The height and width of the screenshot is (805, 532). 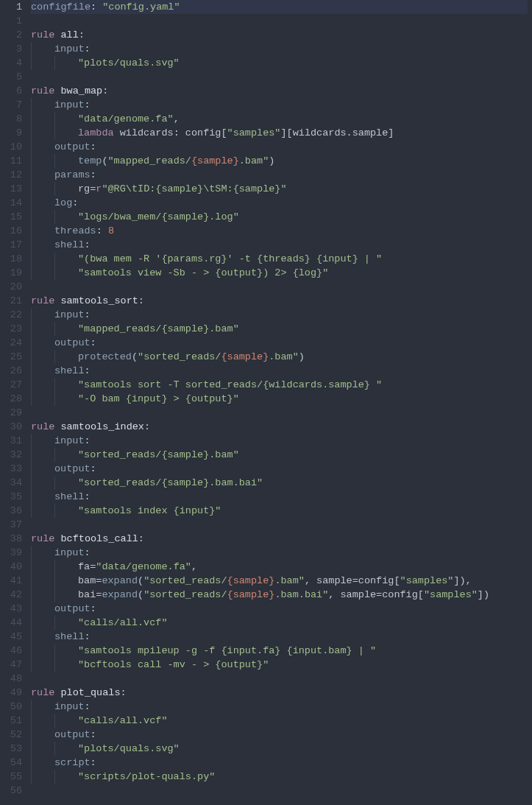 What do you see at coordinates (272, 161) in the screenshot?
I see `token: )` at bounding box center [272, 161].